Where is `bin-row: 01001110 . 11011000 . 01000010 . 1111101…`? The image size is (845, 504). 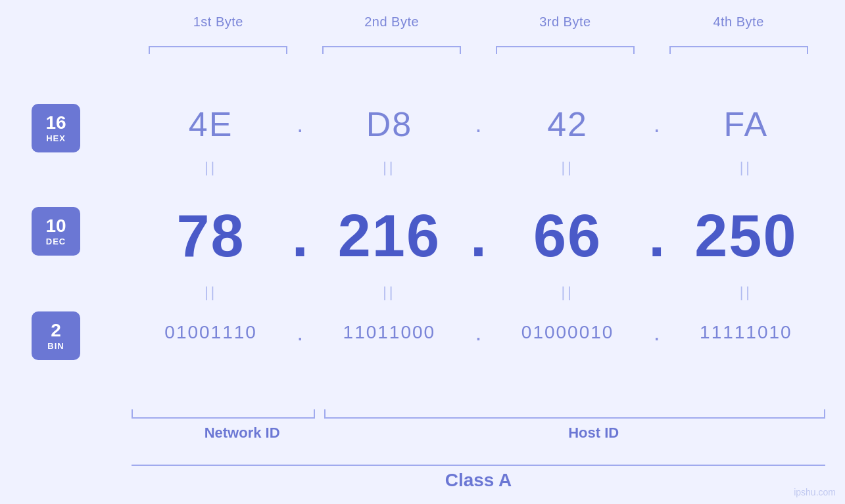
bin-row: 01001110 . 11011000 . 01000010 . 1111101… is located at coordinates (479, 332).